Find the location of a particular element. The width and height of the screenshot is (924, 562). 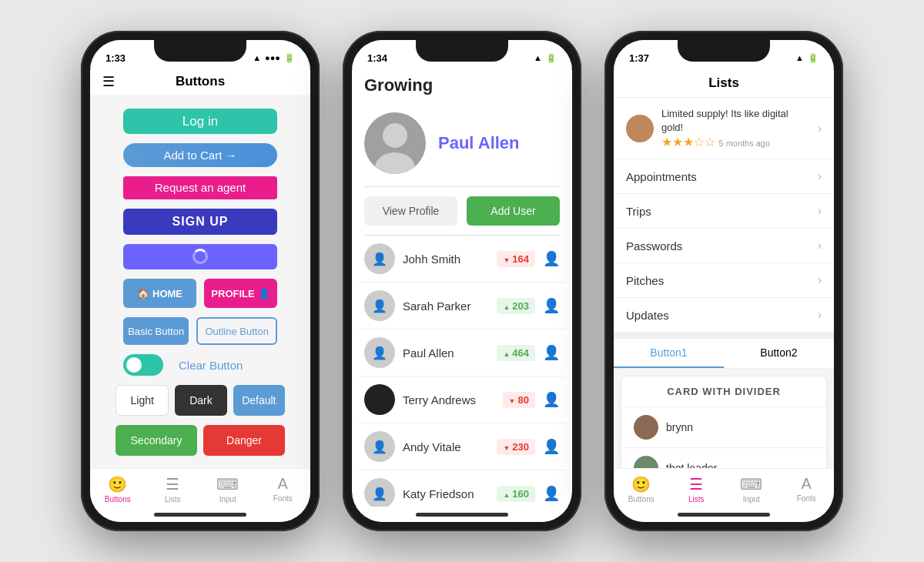

growing-header: Growing is located at coordinates (462, 84).